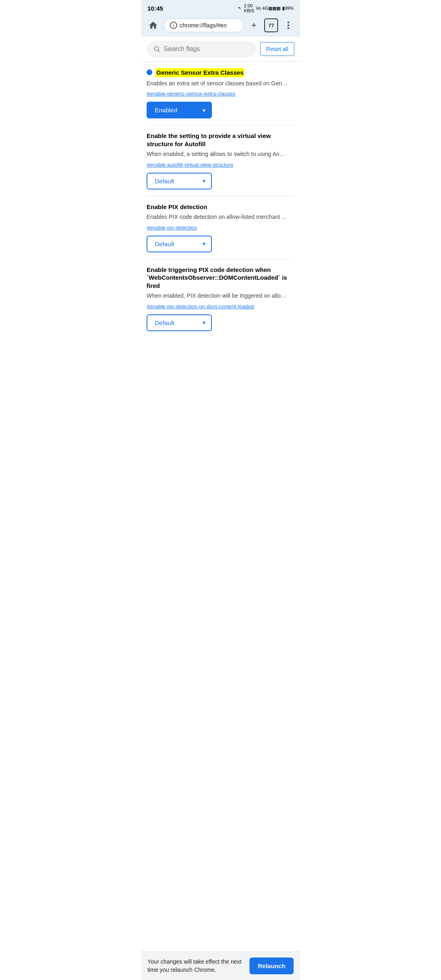 This screenshot has height=980, width=441. What do you see at coordinates (265, 8) in the screenshot?
I see `status-icons: ⯲ 2.00KB/S Vo 4G▩▩▩ ▮99%` at bounding box center [265, 8].